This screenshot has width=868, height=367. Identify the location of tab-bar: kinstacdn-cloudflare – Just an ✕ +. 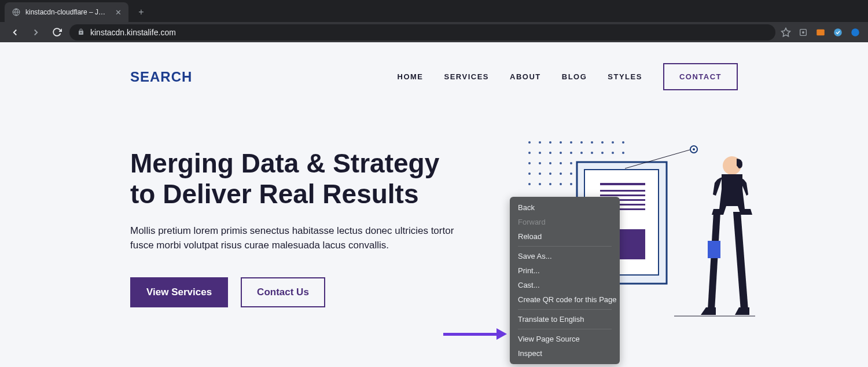
(434, 11).